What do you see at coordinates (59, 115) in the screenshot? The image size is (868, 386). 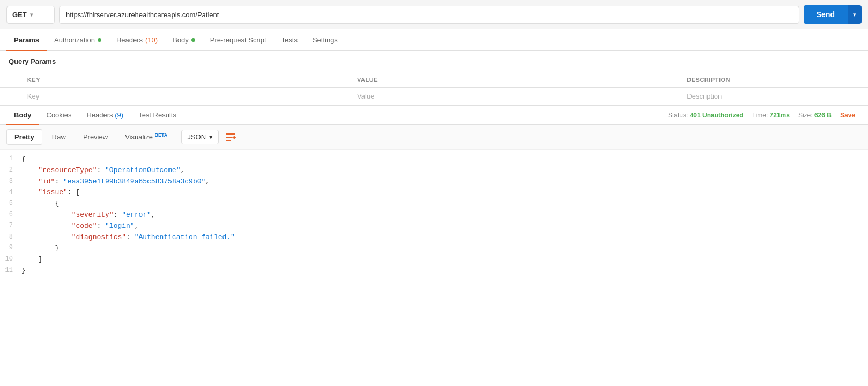 I see `resp-tab-cookies: Cookies` at bounding box center [59, 115].